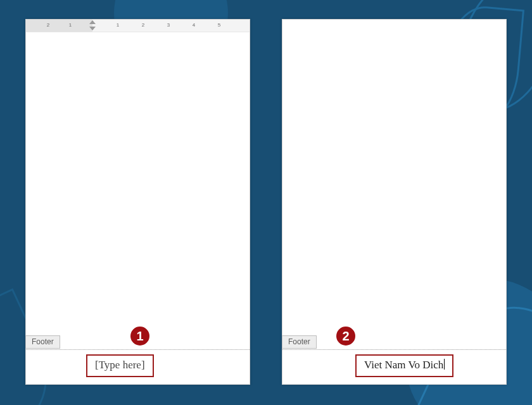 The image size is (532, 405). I want to click on footer-text-placeholder: [Type here], so click(120, 366).